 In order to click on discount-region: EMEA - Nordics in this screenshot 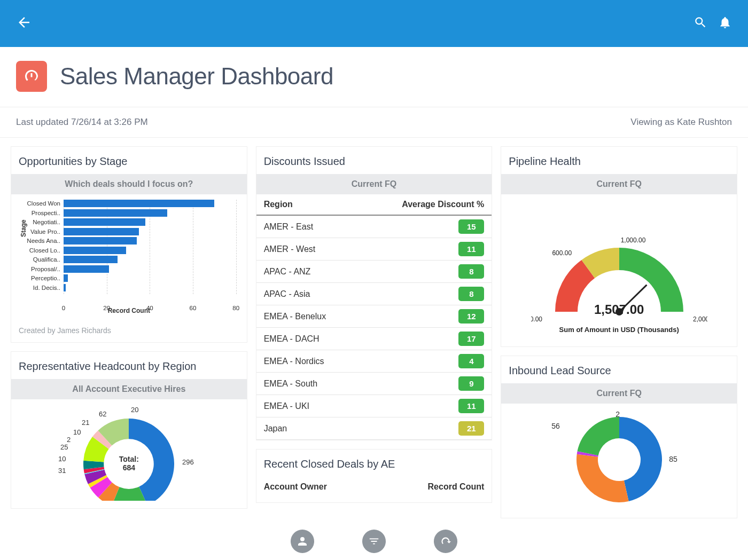, I will do `click(294, 361)`.